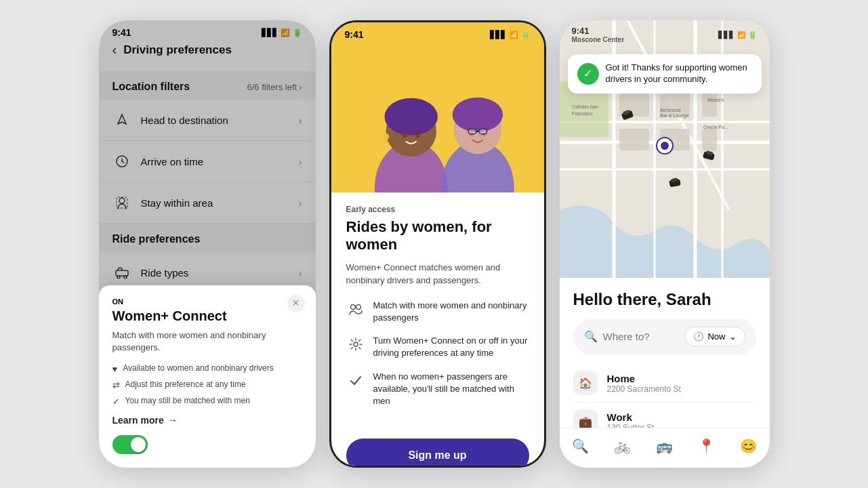 Image resolution: width=868 pixels, height=488 pixels. Describe the element at coordinates (438, 118) in the screenshot. I see `hero-section` at that location.